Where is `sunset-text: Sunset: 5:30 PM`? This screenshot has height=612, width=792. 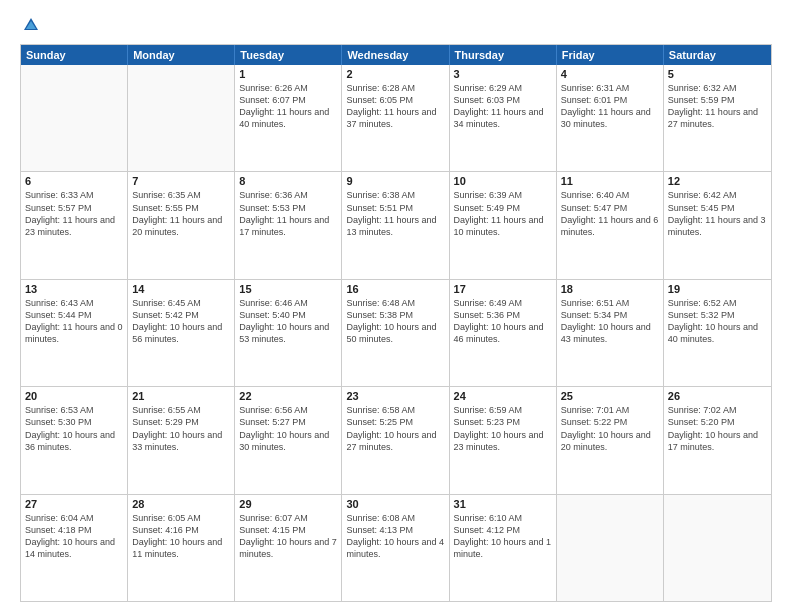 sunset-text: Sunset: 5:30 PM is located at coordinates (74, 422).